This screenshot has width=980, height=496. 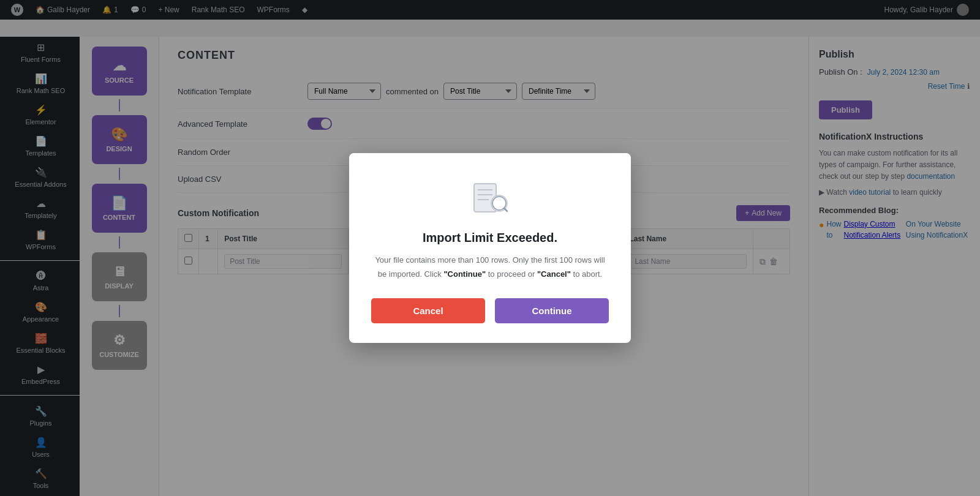 I want to click on modal-body: Your file contains more than 100 rows. O…, so click(x=490, y=267).